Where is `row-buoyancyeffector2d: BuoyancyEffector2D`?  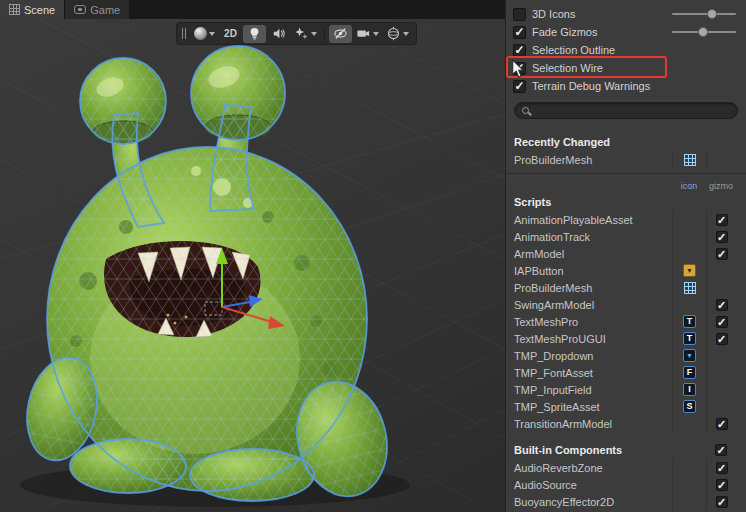
row-buoyancyeffector2d: BuoyancyEffector2D is located at coordinates (626, 502).